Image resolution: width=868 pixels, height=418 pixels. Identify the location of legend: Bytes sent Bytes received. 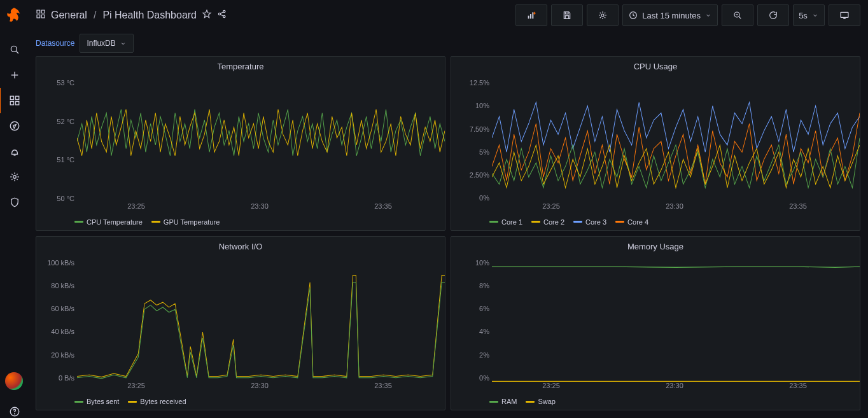
(241, 401).